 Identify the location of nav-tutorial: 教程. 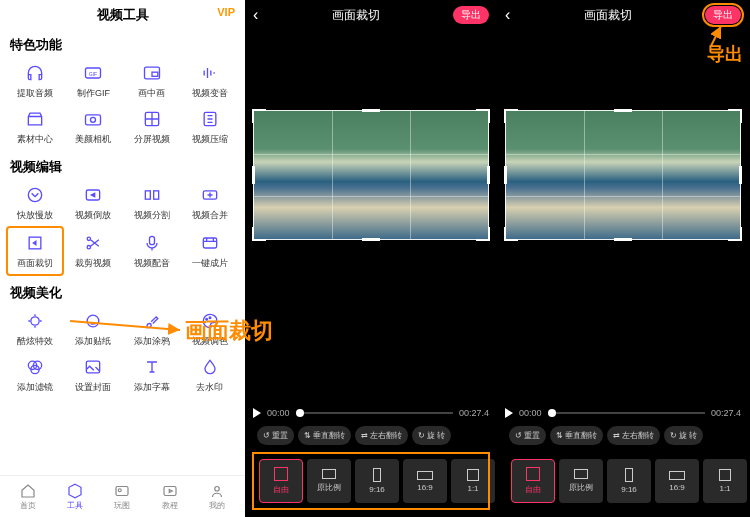
(170, 496).